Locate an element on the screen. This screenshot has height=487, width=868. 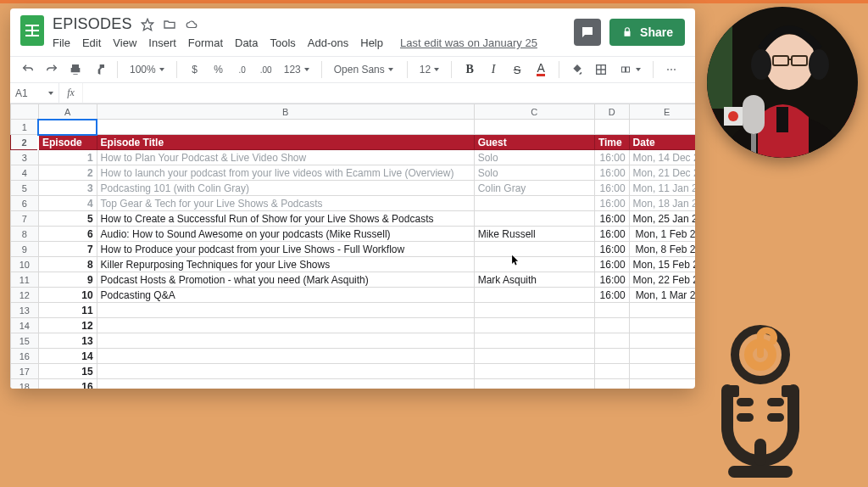
cell: 11 is located at coordinates (68, 311).